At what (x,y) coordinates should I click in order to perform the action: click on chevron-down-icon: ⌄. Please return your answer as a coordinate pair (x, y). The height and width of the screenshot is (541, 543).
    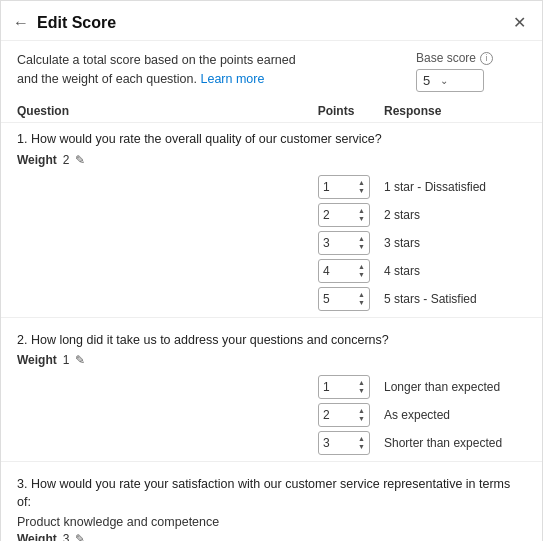
    Looking at the image, I should click on (444, 80).